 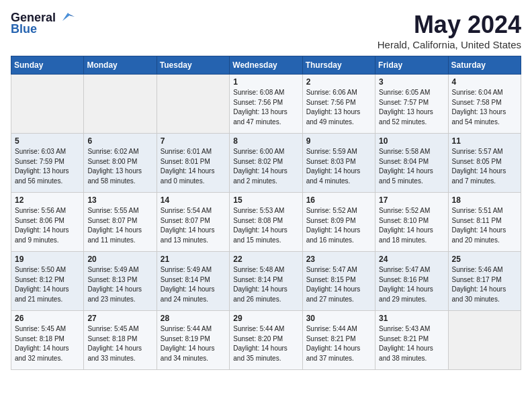 I want to click on calendar-location: Herald, California, United States, so click(x=449, y=44).